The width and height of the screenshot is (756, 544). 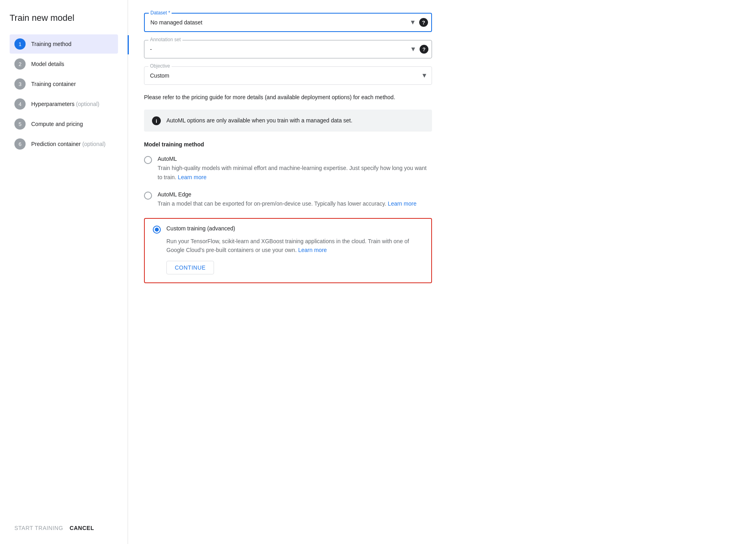 What do you see at coordinates (295, 159) in the screenshot?
I see `automl-title: AutoML` at bounding box center [295, 159].